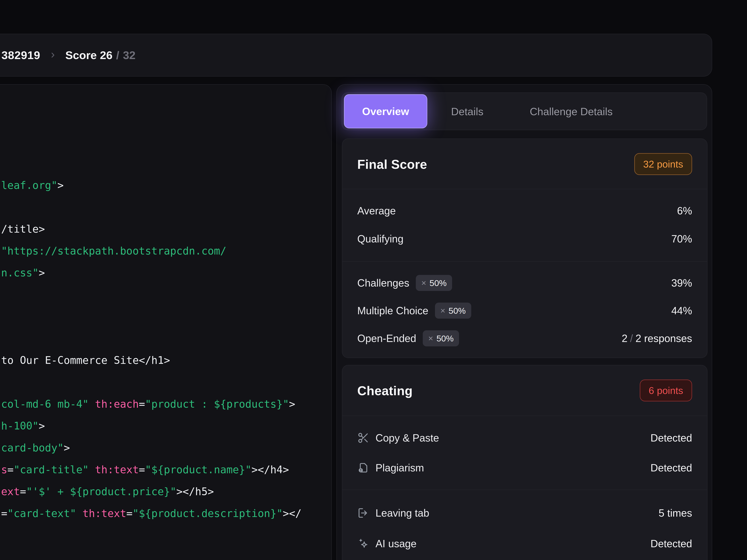  Describe the element at coordinates (657, 338) in the screenshot. I see `stat-value: 2/2 responses` at that location.